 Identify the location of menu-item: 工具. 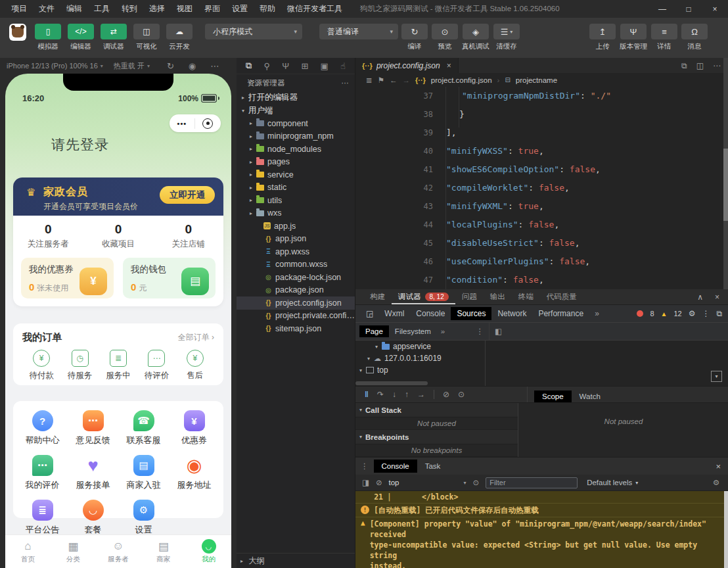
(102, 9).